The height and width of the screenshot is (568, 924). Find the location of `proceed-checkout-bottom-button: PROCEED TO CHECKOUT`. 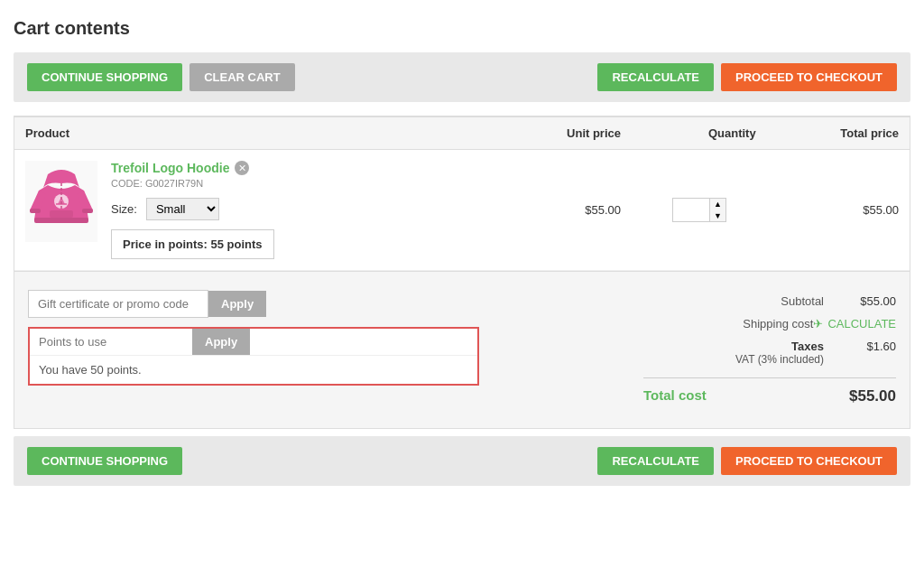

proceed-checkout-bottom-button: PROCEED TO CHECKOUT is located at coordinates (808, 461).